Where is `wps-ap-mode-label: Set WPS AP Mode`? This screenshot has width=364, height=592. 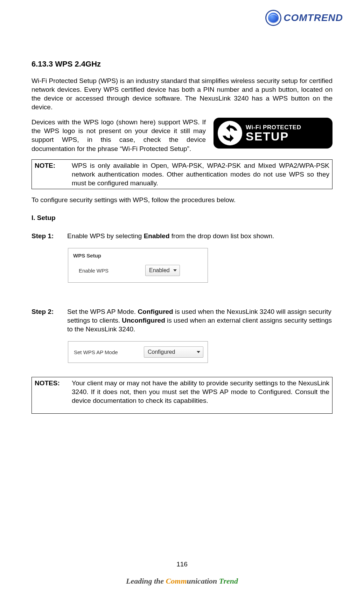
wps-ap-mode-label: Set WPS AP Mode is located at coordinates (109, 352).